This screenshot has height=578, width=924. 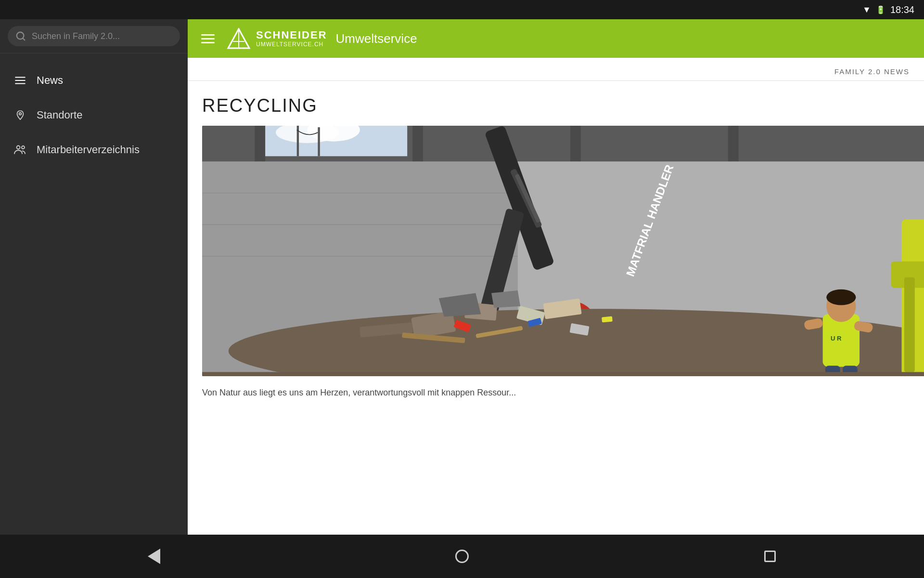 What do you see at coordinates (556, 69) in the screenshot?
I see `family-news-label: FAMILY 2.0 NEWS` at bounding box center [556, 69].